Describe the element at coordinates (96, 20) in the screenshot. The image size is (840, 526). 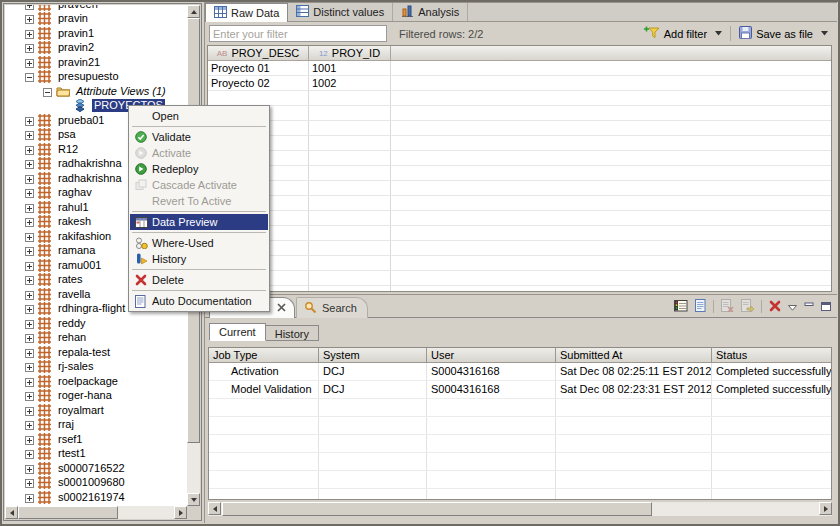
I see `tree-item: pravin` at that location.